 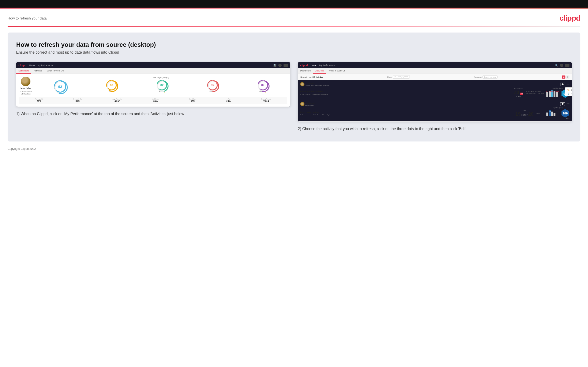 What do you see at coordinates (153, 71) in the screenshot?
I see `left-mockup-tabs: Dashboard Activities What To Work On` at bounding box center [153, 71].